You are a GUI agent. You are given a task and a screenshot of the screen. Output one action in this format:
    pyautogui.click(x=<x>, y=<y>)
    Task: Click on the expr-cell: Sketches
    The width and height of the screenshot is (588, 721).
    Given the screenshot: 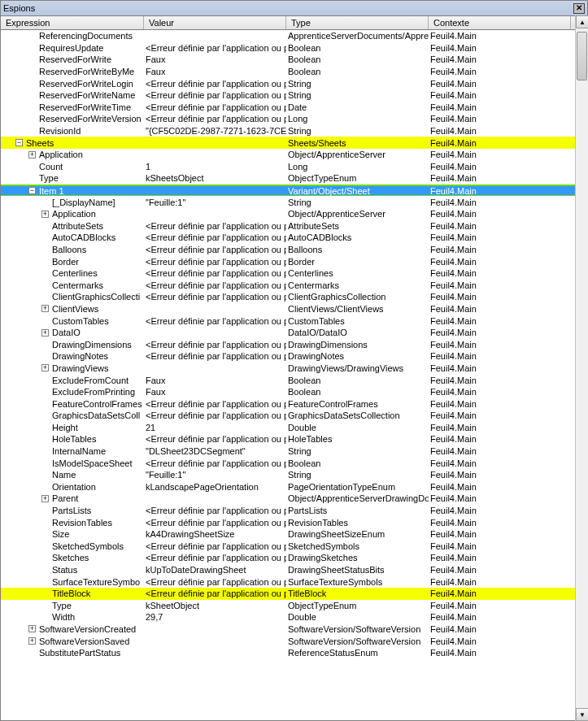 What is the action you would take?
    pyautogui.click(x=72, y=558)
    